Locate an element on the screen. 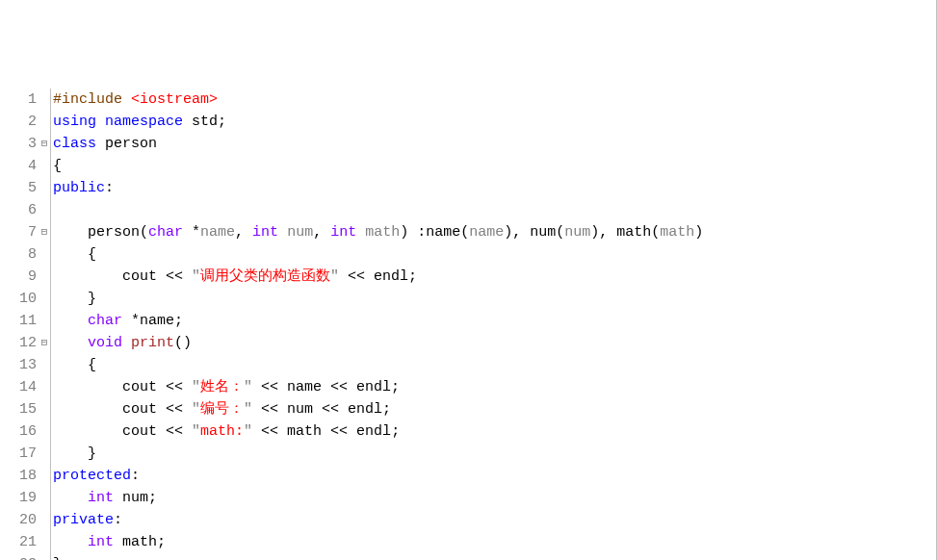 This screenshot has height=560, width=937. code-line: }; is located at coordinates (495, 556).